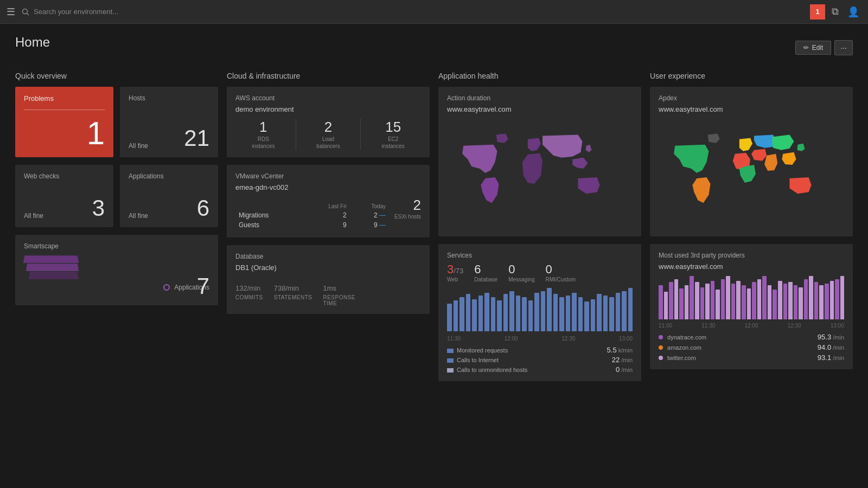 This screenshot has height=488, width=868. I want to click on third-party-card: Most used 3rd party providers www.easytr…, so click(751, 307).